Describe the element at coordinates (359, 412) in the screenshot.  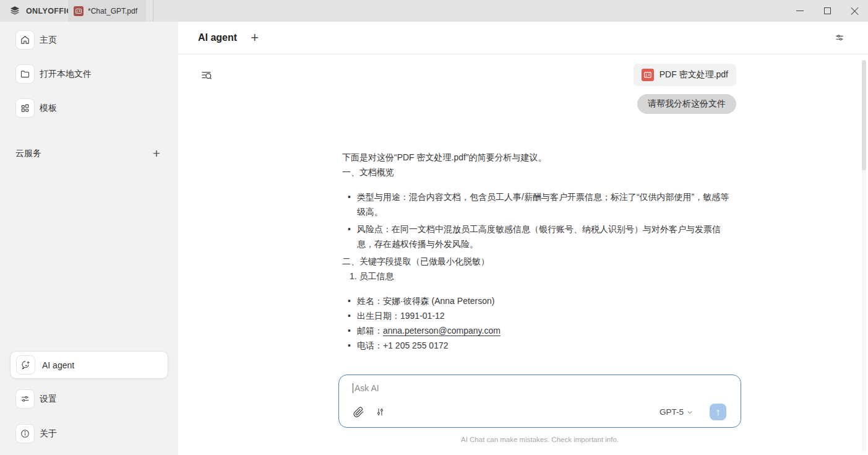
I see `attach-file-paperclip-icon` at that location.